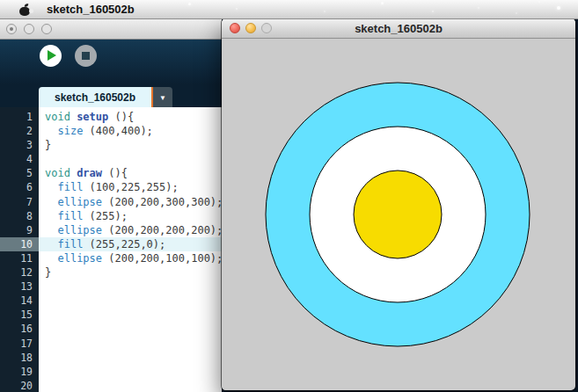 This screenshot has height=392, width=578. What do you see at coordinates (111, 385) in the screenshot?
I see `editor-line: 20` at bounding box center [111, 385].